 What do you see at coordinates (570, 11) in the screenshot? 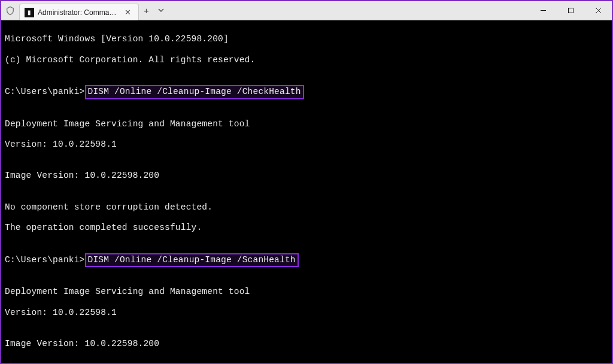
I see `window-controls` at bounding box center [570, 11].